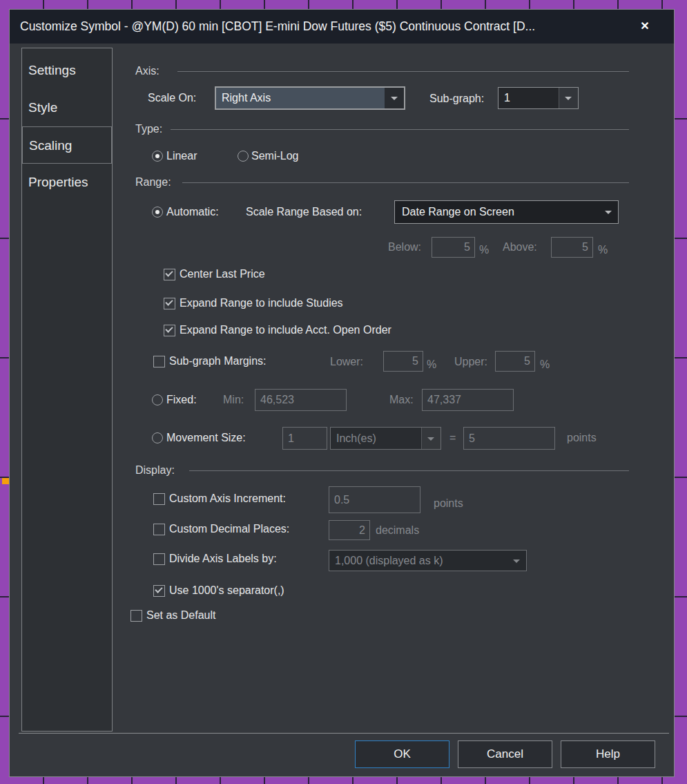 The width and height of the screenshot is (687, 784). Describe the element at coordinates (50, 145) in the screenshot. I see `sidebar-item-label: Scaling` at that location.